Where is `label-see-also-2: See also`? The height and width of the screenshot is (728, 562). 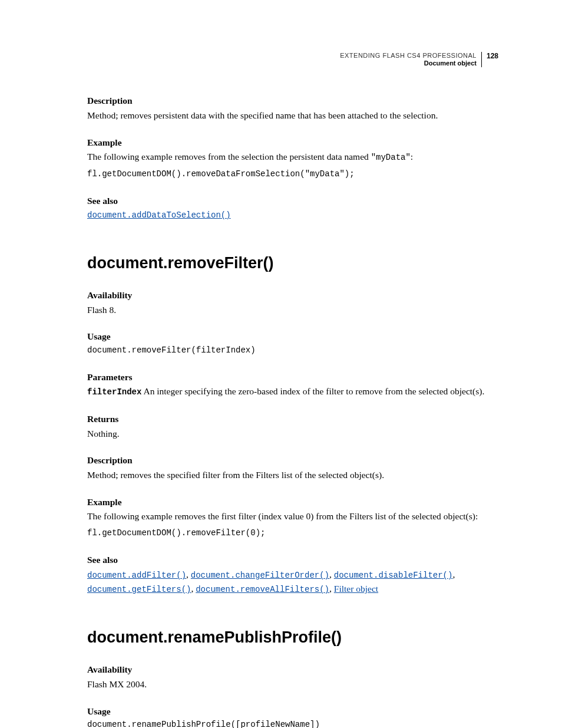
label-see-also-2: See also is located at coordinates (293, 560).